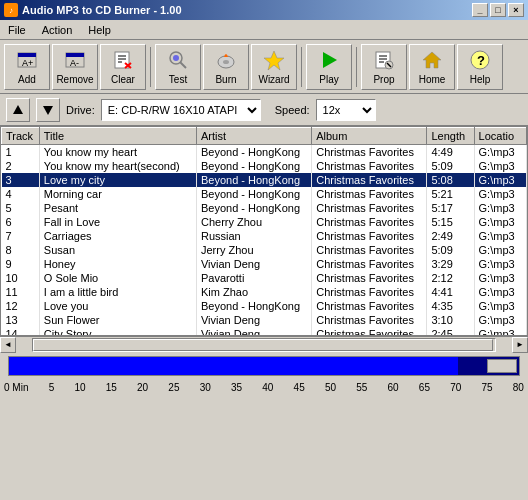 The width and height of the screenshot is (528, 500). Describe the element at coordinates (274, 67) in the screenshot. I see `wizard-button: Wizard` at that location.